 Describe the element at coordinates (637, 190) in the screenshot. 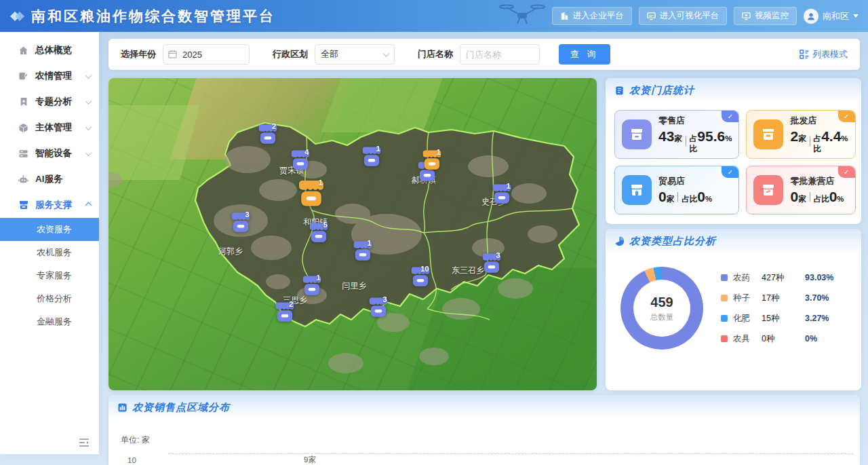

I see `trade-store-icon` at that location.